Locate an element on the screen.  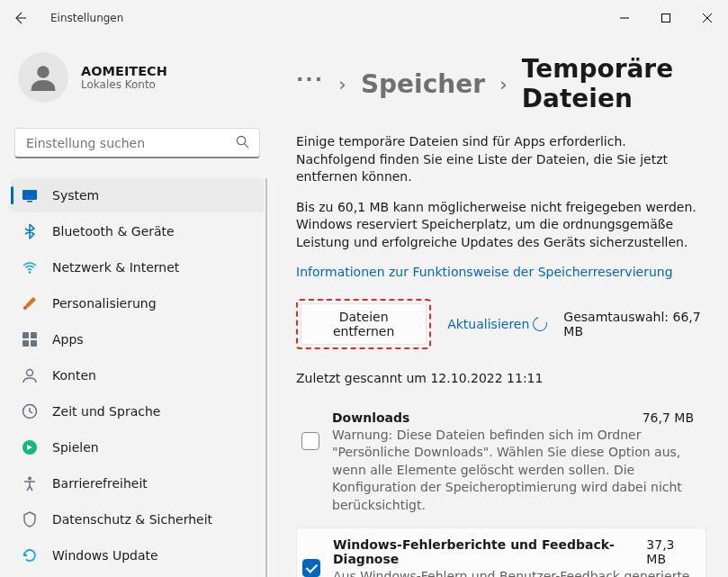
action-row: Dateien entfernen Aktualisieren Gesamtau… is located at coordinates (501, 319).